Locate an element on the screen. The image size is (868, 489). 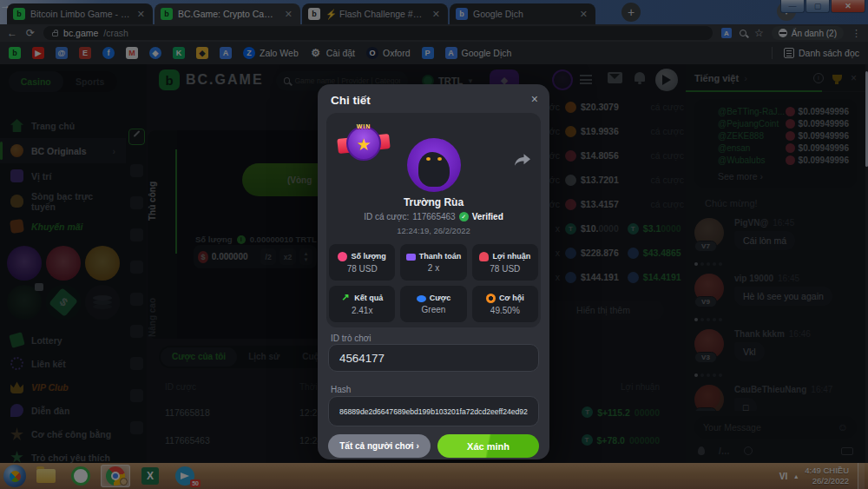
stat-value: Green is located at coordinates (434, 309).